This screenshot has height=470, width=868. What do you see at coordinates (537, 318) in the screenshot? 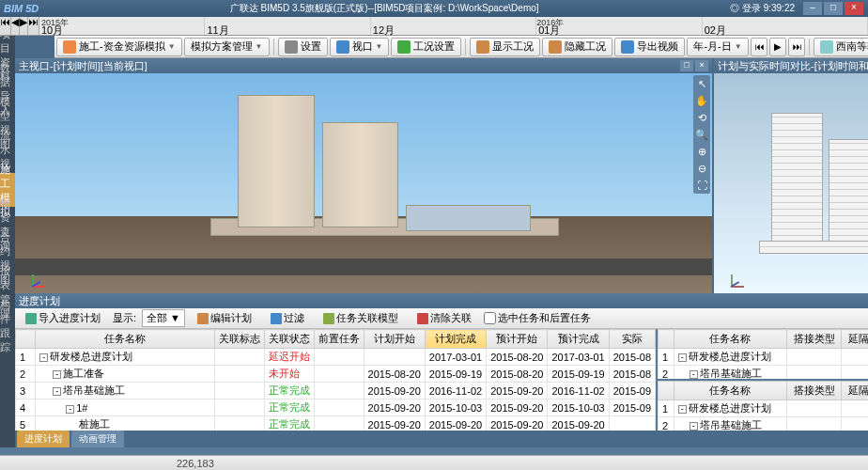
I see `select-subtasks-checkbox: 选中任务和后置任务` at bounding box center [537, 318].